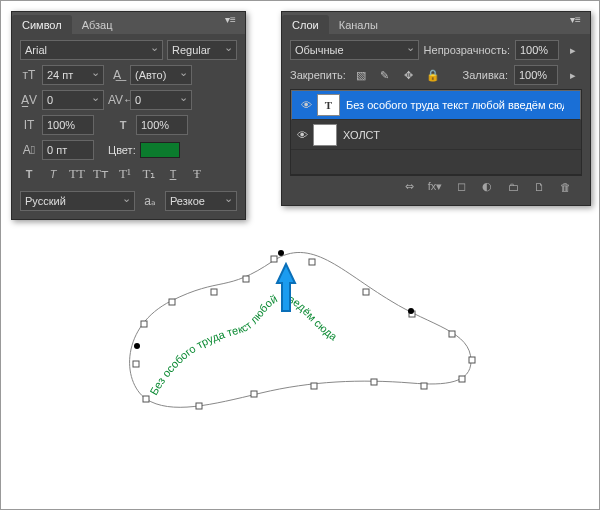 Image resolution: width=600 pixels, height=510 pixels. Describe the element at coordinates (274, 300) in the screenshot. I see `direction-points` at that location.